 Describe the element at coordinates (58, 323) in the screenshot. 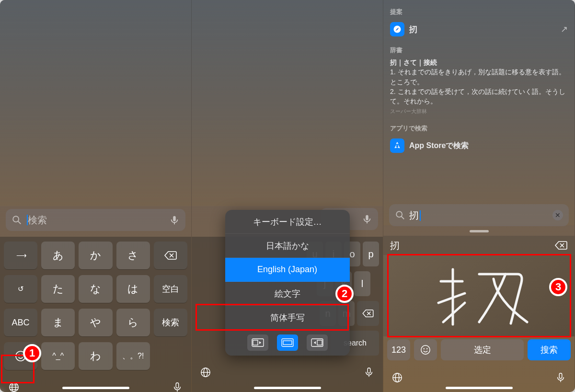

I see `key-kana-ma: ま` at that location.